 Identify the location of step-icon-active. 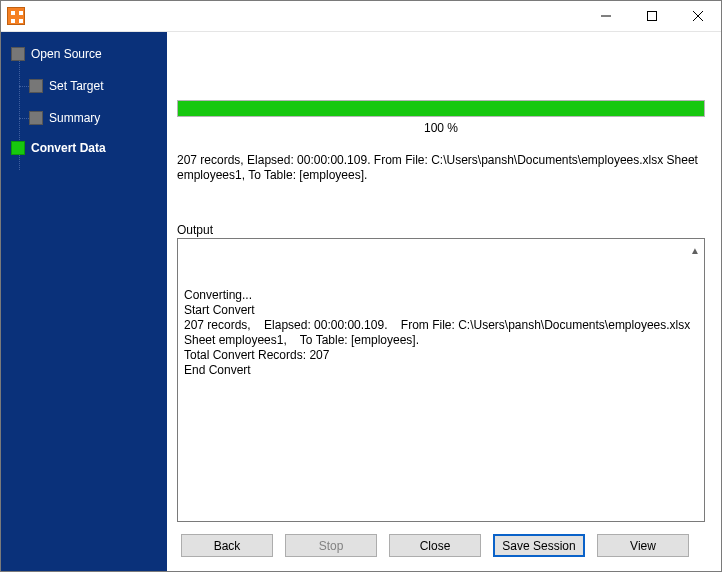
(18, 148).